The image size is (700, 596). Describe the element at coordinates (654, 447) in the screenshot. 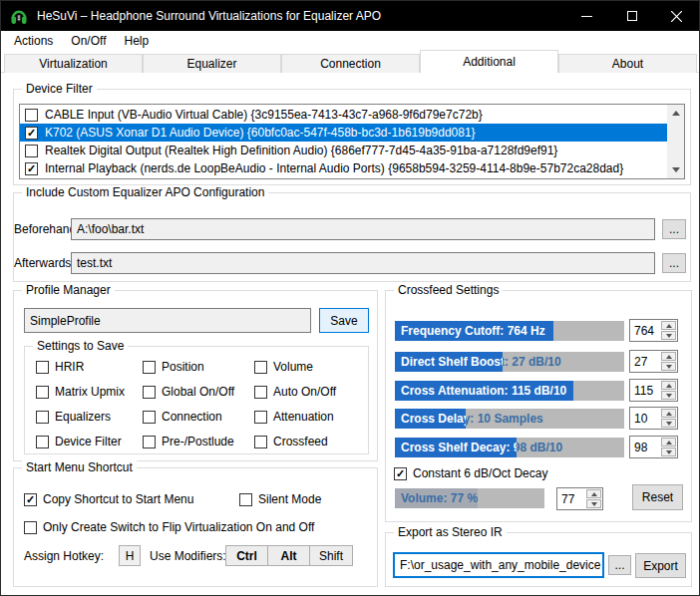

I see `cross-shelf-decay-spinner: 98` at that location.